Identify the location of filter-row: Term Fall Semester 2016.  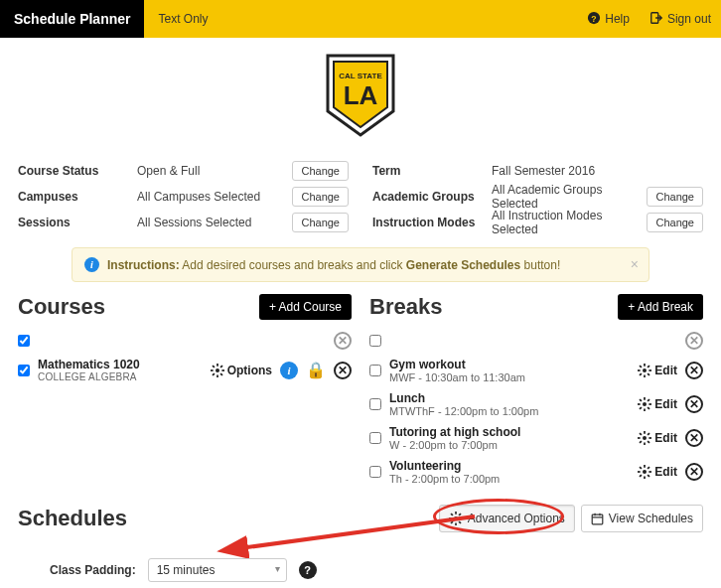
(538, 171).